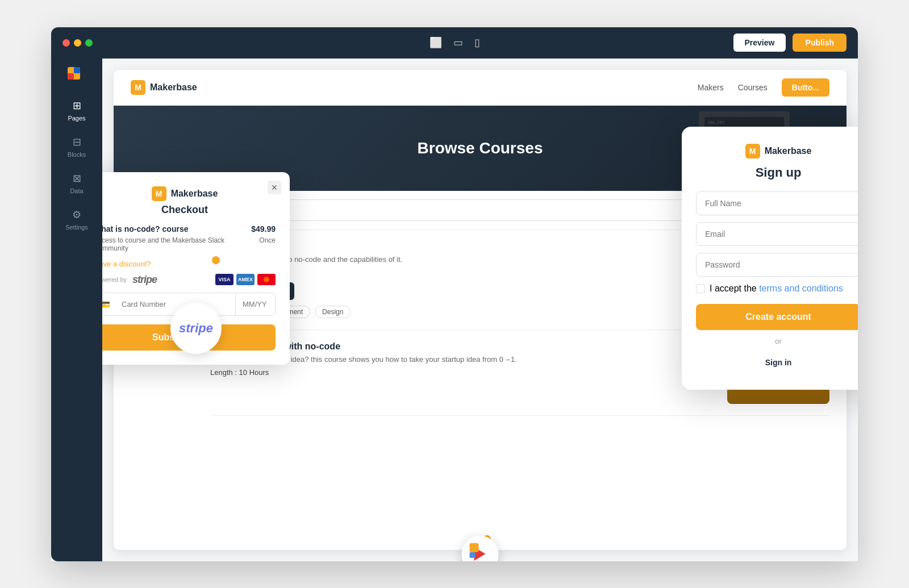  What do you see at coordinates (274, 187) in the screenshot?
I see `checkout-close-button: ✕` at bounding box center [274, 187].